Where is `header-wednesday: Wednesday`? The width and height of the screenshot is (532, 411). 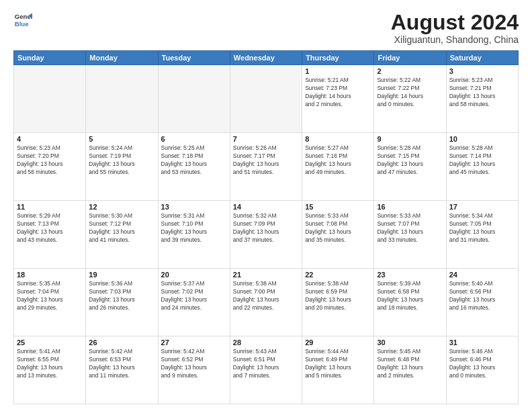 header-wednesday: Wednesday is located at coordinates (266, 58).